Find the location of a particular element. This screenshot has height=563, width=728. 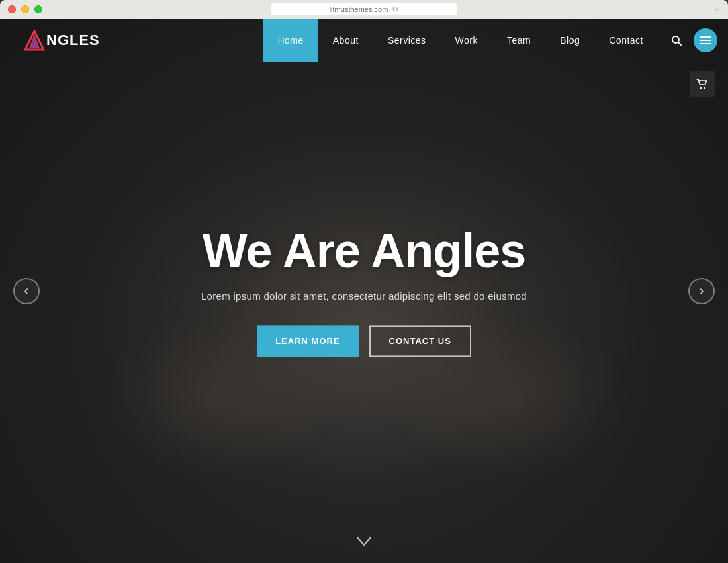

logo: NGLES is located at coordinates (62, 40).